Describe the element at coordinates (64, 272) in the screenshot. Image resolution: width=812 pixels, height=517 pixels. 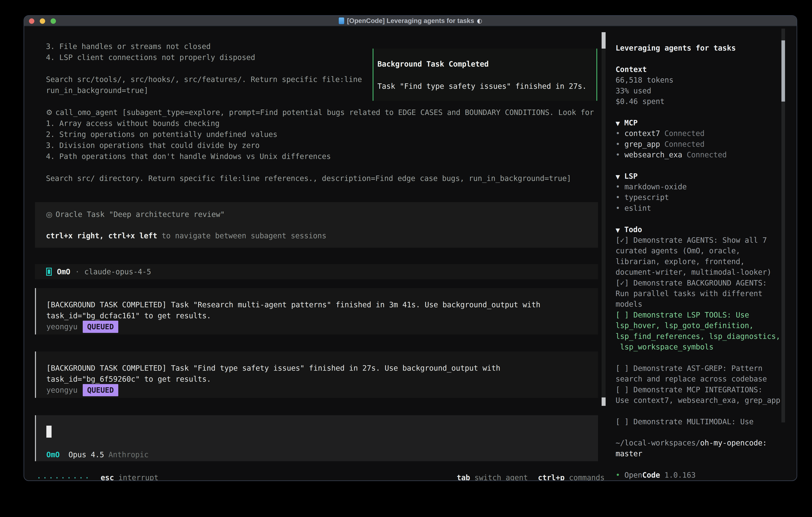
I see `agent-name: OmO` at that location.